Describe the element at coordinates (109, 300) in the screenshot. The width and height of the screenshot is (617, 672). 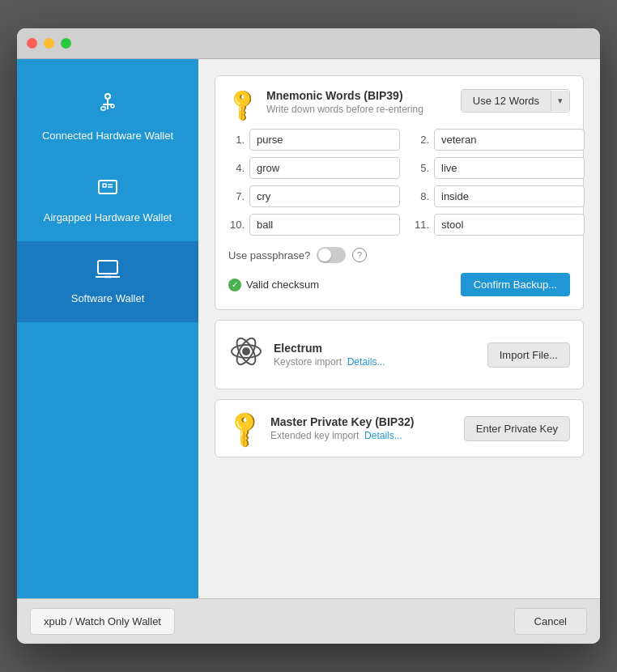
I see `software-wallet-label: Software Wallet` at that location.